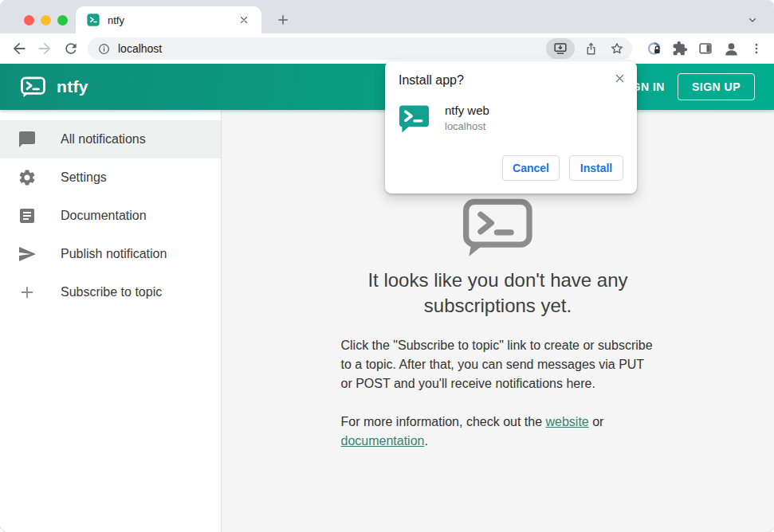 This screenshot has width=774, height=532. What do you see at coordinates (596, 168) in the screenshot?
I see `install-button: Install` at bounding box center [596, 168].